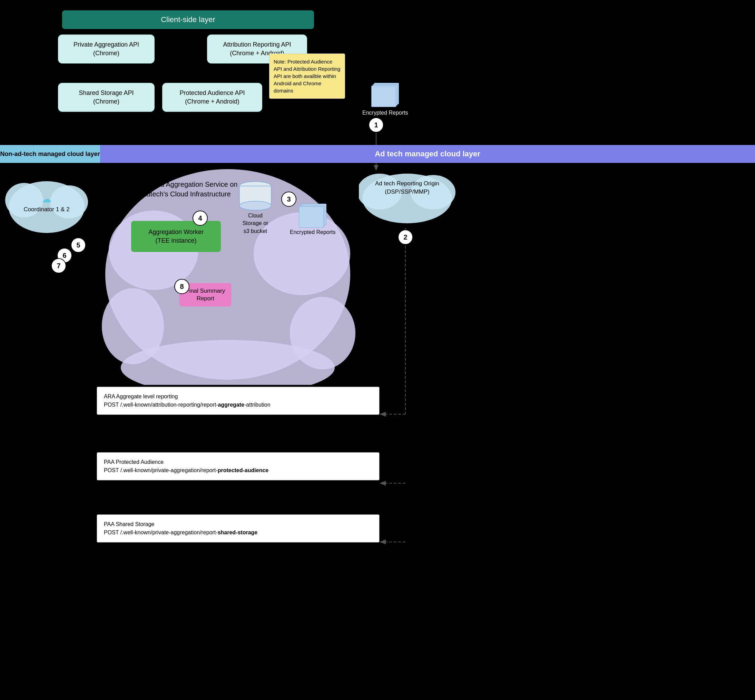  Describe the element at coordinates (238, 405) in the screenshot. I see `ara-line2: POST /.well-known/attribution-reporting/…` at that location.